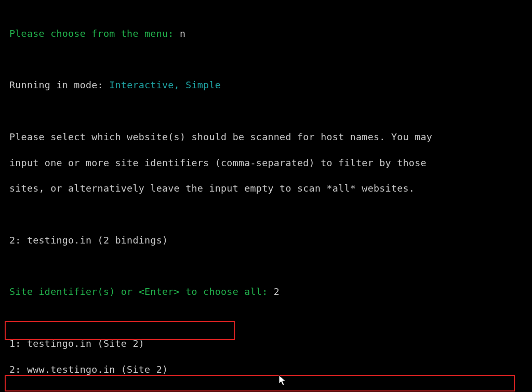  I want to click on running-mode-label: Running in mode:, so click(59, 85).